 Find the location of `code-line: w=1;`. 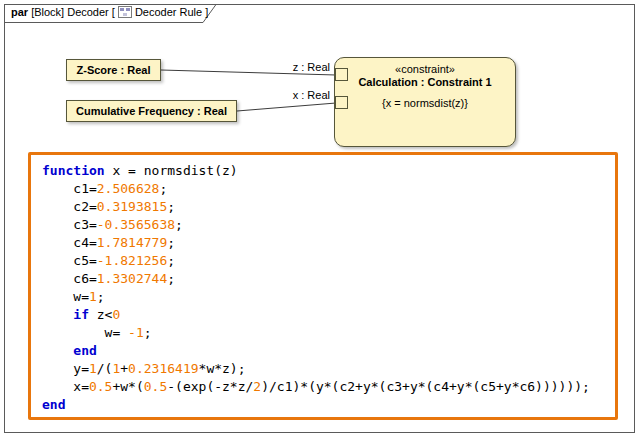

code-line: w=1; is located at coordinates (326, 297).